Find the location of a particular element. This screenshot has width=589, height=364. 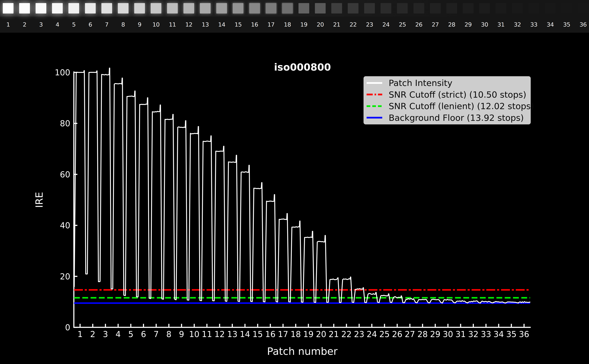

y-tick-label-20: 20 is located at coordinates (65, 276).